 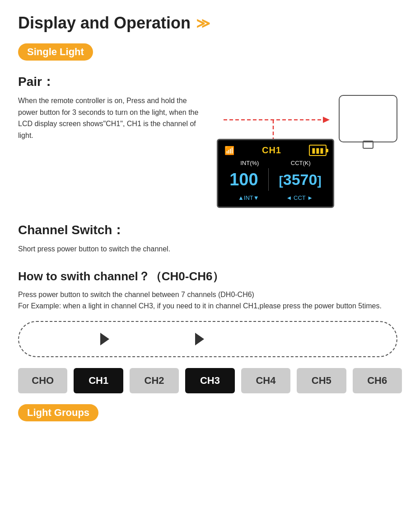 What do you see at coordinates (200, 339) in the screenshot?
I see `loop-arrow-right` at bounding box center [200, 339].